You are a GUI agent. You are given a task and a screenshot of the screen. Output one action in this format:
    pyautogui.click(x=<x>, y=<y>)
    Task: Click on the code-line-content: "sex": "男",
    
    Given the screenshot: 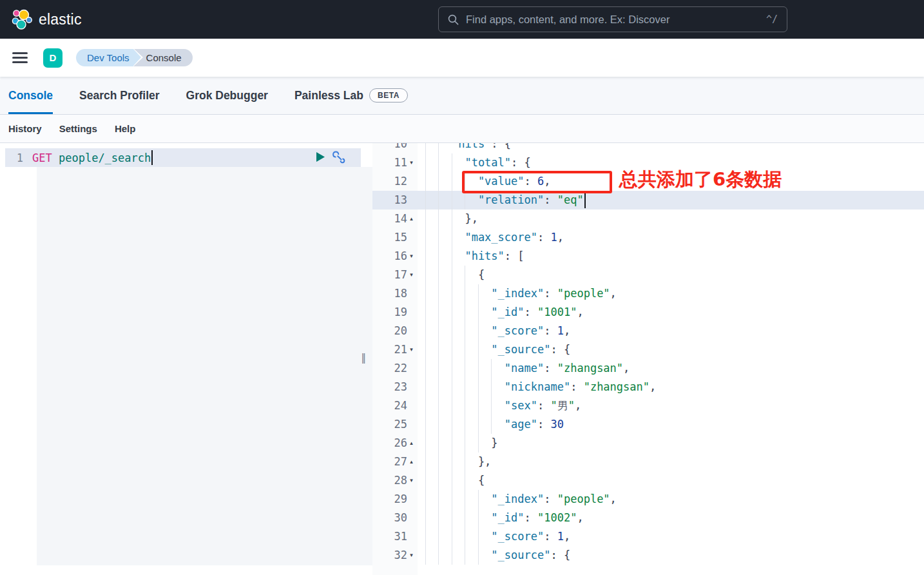 What is the action you would take?
    pyautogui.click(x=671, y=406)
    